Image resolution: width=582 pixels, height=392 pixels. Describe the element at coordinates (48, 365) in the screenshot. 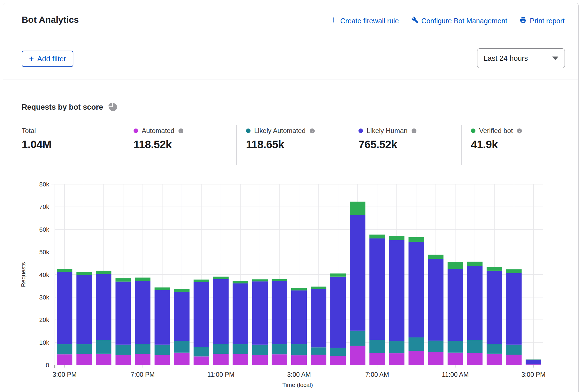

I see `svg-text: 0` at that location.